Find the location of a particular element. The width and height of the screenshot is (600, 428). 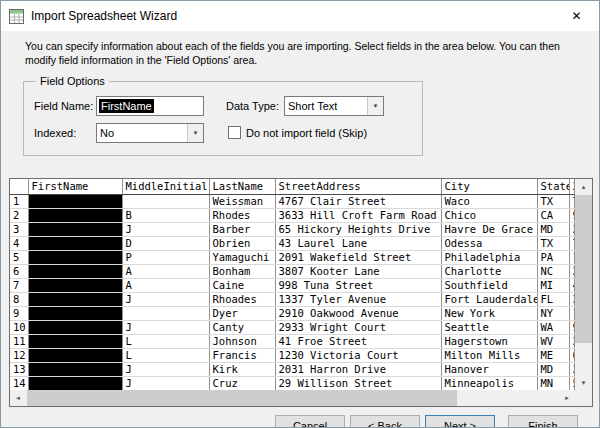

cell: Joseph is located at coordinates (75, 369).